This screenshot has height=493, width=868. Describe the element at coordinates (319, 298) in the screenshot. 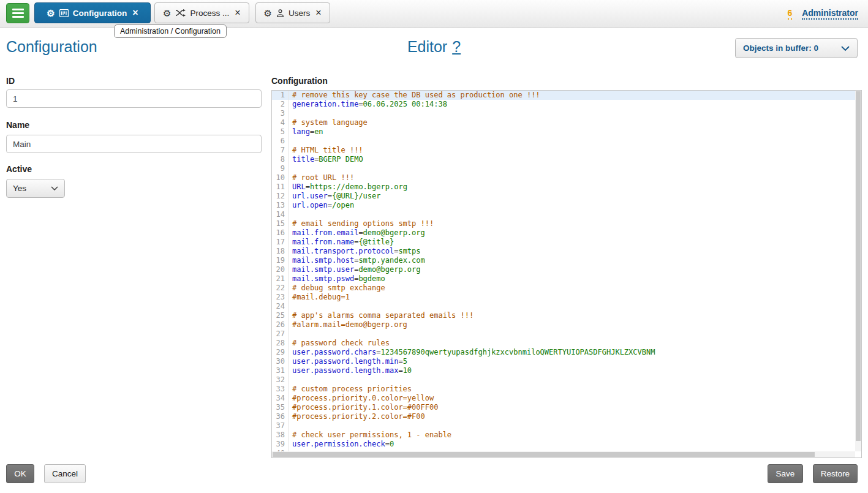

I see `line-content: #mail.debug=1` at that location.